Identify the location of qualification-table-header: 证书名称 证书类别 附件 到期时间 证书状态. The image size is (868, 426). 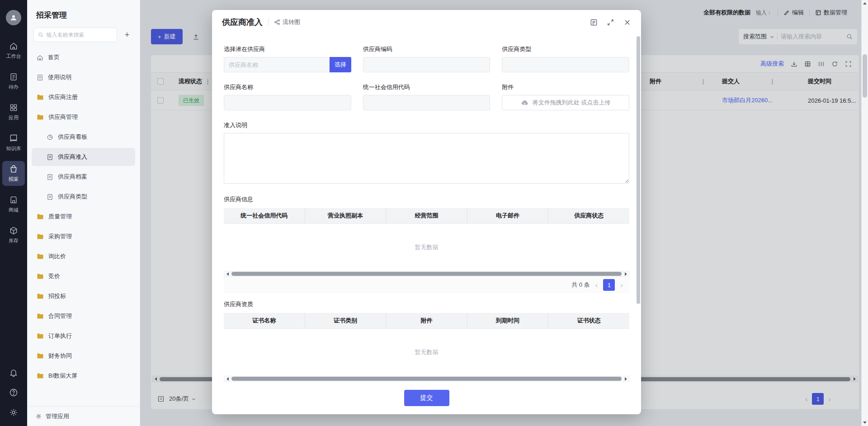
(427, 321).